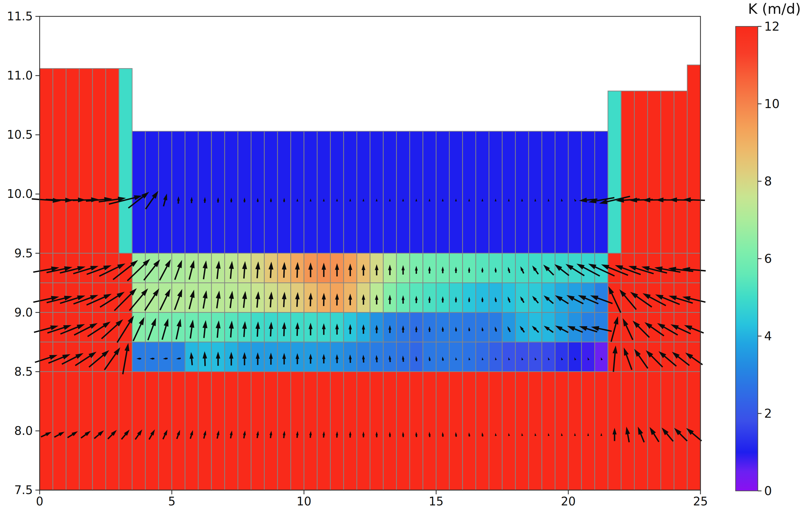 The height and width of the screenshot is (507, 812). Describe the element at coordinates (23, 253) in the screenshot. I see `y-tick-label: 9.5` at that location.